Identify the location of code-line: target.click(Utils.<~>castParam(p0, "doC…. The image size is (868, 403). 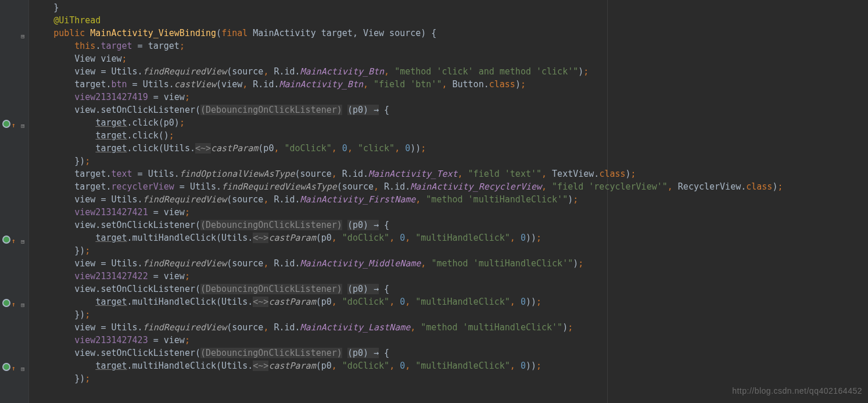
(450, 148).